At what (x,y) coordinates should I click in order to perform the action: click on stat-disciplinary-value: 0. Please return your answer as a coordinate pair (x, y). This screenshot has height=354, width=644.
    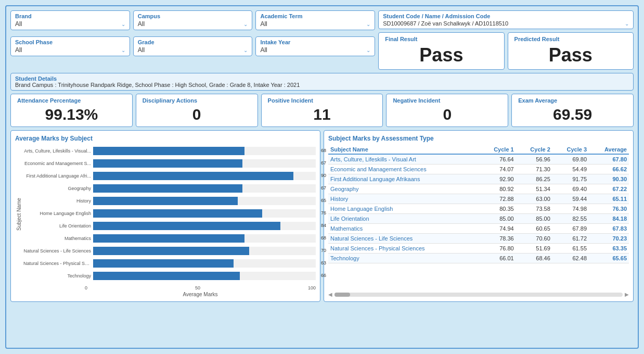
    Looking at the image, I should click on (197, 115).